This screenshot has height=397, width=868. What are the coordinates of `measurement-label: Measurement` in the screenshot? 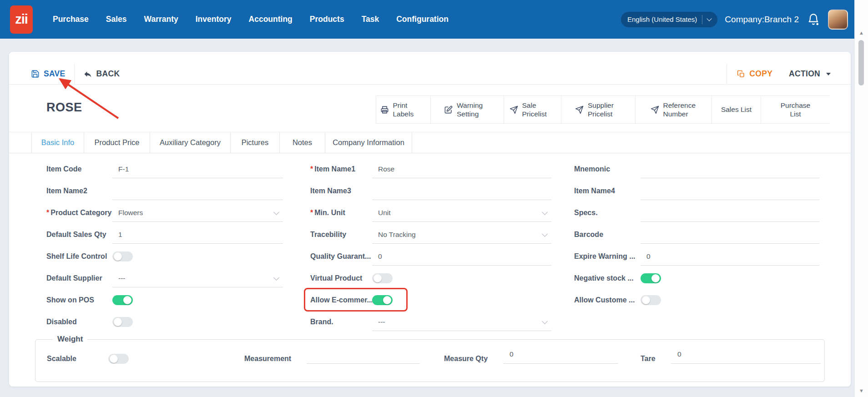 It's located at (267, 359).